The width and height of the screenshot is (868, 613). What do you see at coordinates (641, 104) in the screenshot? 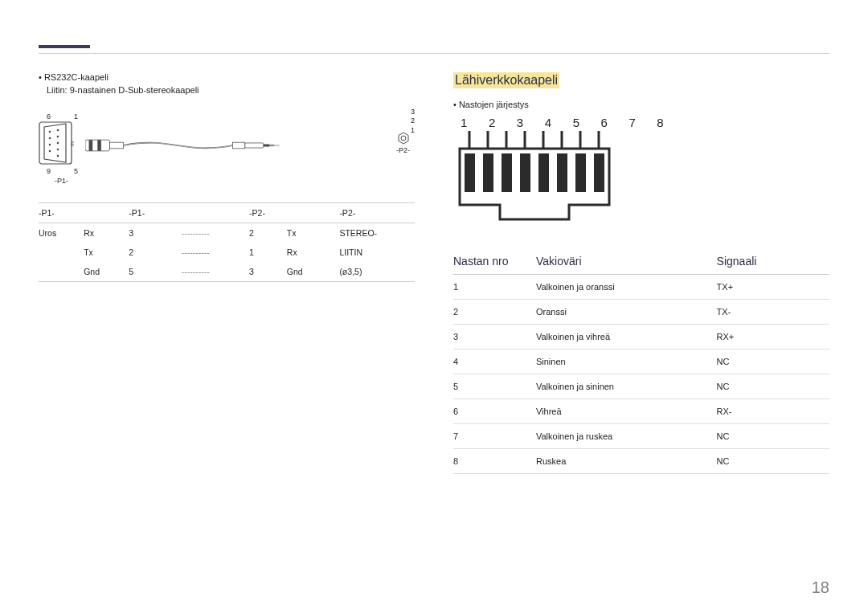
I see `pin-order-label: Nastojen järjestys` at bounding box center [641, 104].